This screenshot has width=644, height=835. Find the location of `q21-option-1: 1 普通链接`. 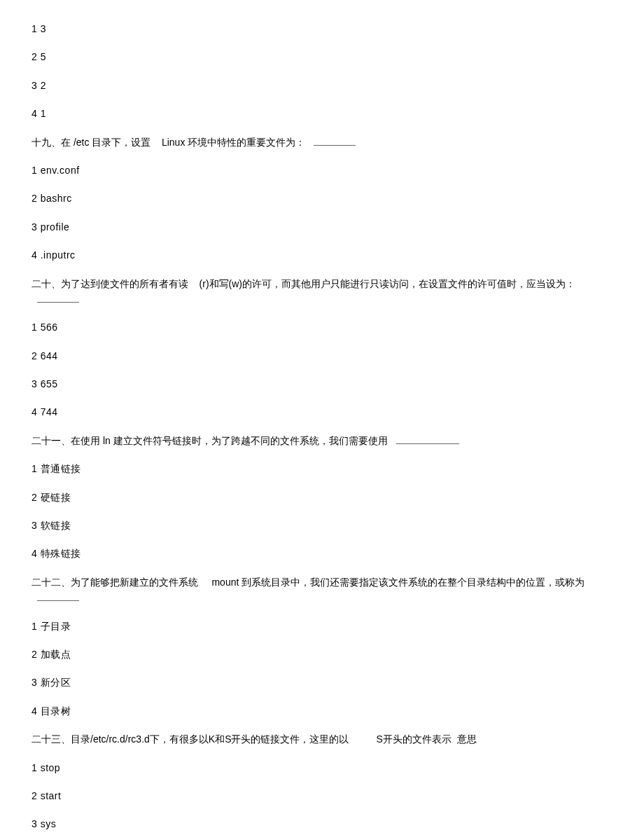

q21-option-1: 1 普通链接 is located at coordinates (322, 469).